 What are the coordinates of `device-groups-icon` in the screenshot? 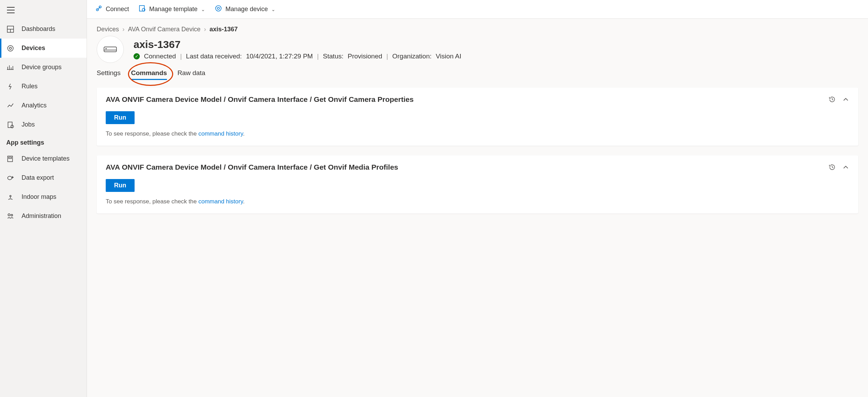 It's located at (10, 67).